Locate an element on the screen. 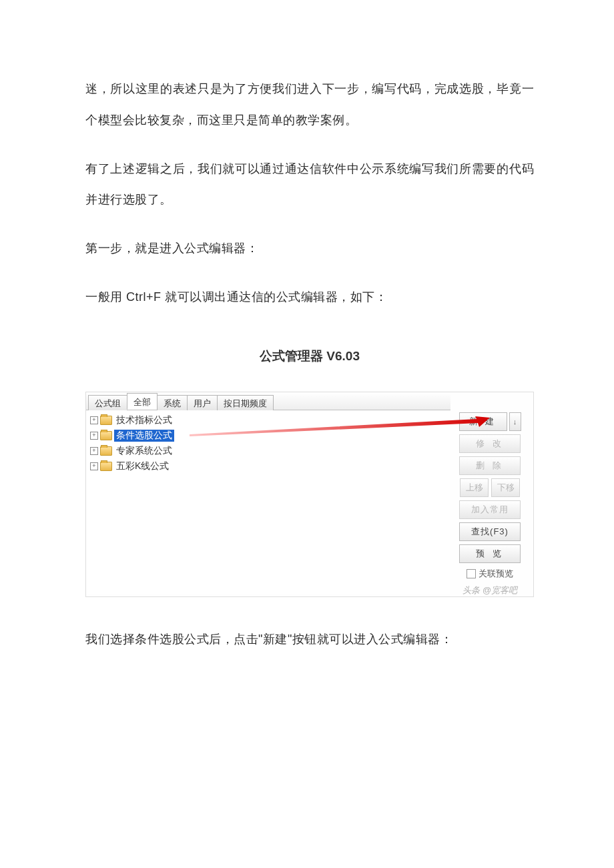 The image size is (614, 868). tree-row-color-kline: + 五彩K线公式 is located at coordinates (269, 467).